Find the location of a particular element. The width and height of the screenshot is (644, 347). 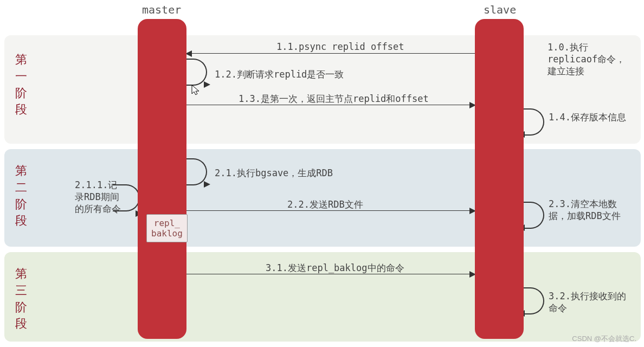

label-1-3: 1.3.是第一次，返回主节点replid和offset is located at coordinates (334, 99).